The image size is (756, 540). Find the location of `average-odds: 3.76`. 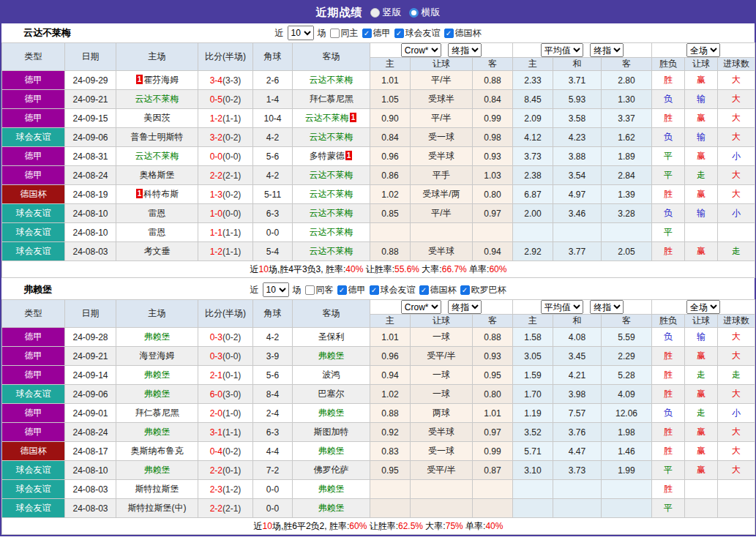

average-odds: 3.76 is located at coordinates (577, 432).